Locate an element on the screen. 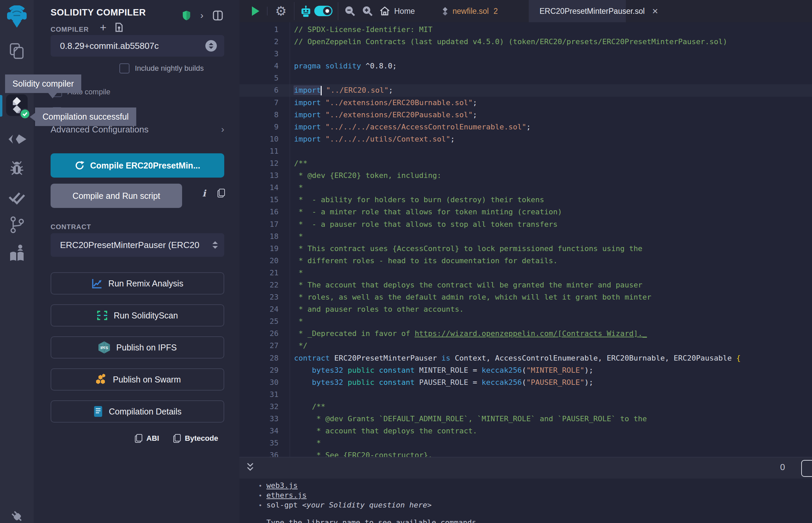  line-number: 10 is located at coordinates (263, 139).